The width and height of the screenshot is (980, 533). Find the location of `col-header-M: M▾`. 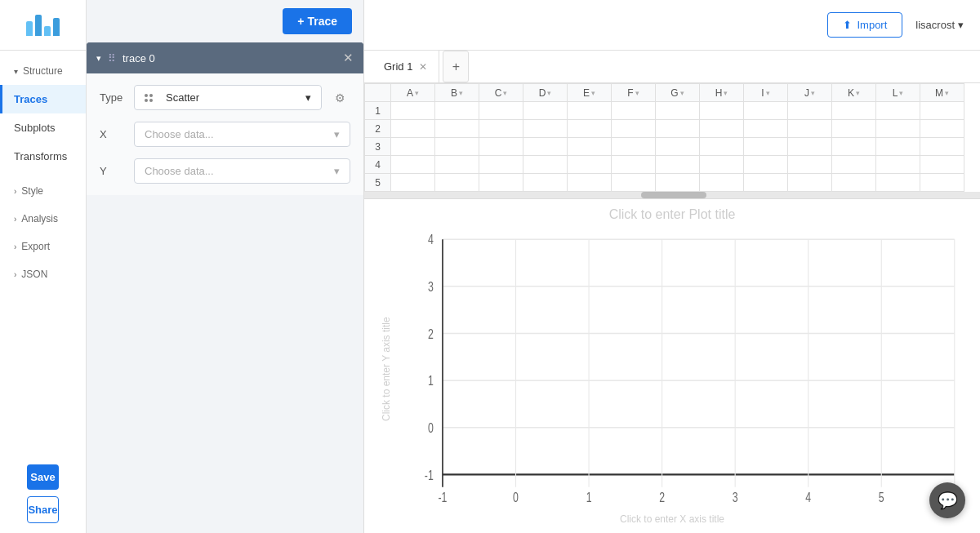

col-header-M: M▾ is located at coordinates (942, 93).